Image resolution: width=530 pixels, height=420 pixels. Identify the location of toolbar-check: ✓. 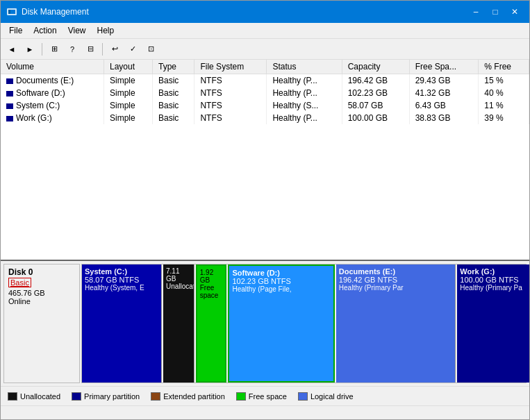
(133, 49).